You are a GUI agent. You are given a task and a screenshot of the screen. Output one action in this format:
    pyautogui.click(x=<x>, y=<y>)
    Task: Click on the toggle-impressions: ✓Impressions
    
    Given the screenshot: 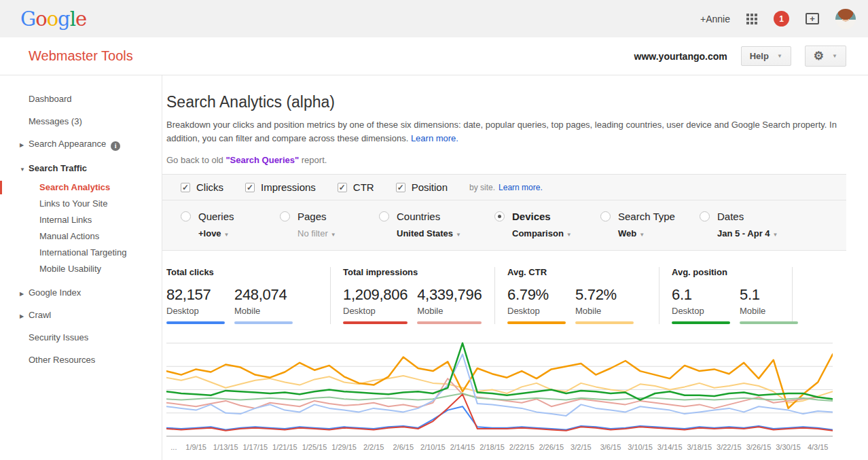 What is the action you would take?
    pyautogui.click(x=281, y=188)
    